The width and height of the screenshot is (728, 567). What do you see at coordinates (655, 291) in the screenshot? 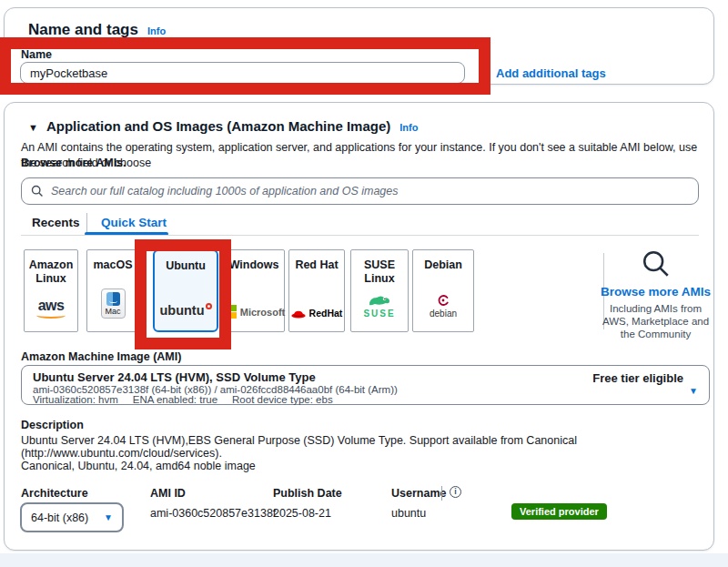
I see `browse-more-amis-link: Browse more AMIs` at bounding box center [655, 291].